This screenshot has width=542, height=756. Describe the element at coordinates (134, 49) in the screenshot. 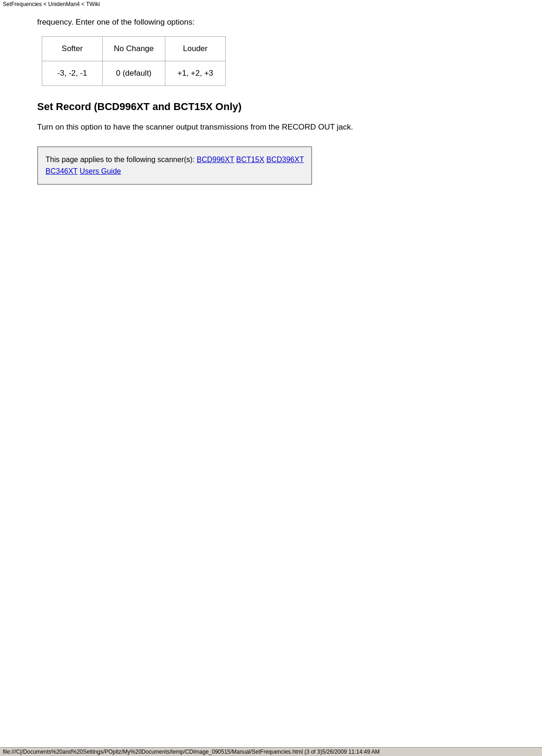

I see `table-header-row: Softer No Change Louder` at that location.